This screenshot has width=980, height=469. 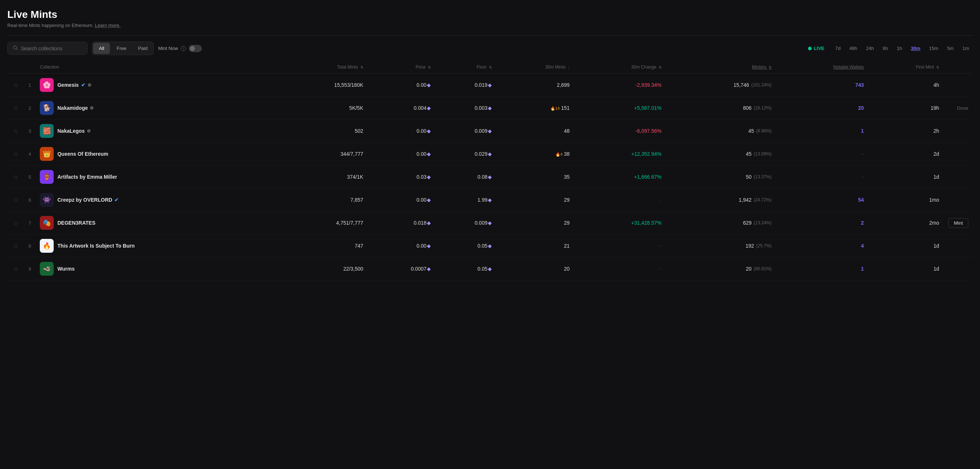 What do you see at coordinates (47, 154) in the screenshot?
I see `collection-avatar: 👑` at bounding box center [47, 154].